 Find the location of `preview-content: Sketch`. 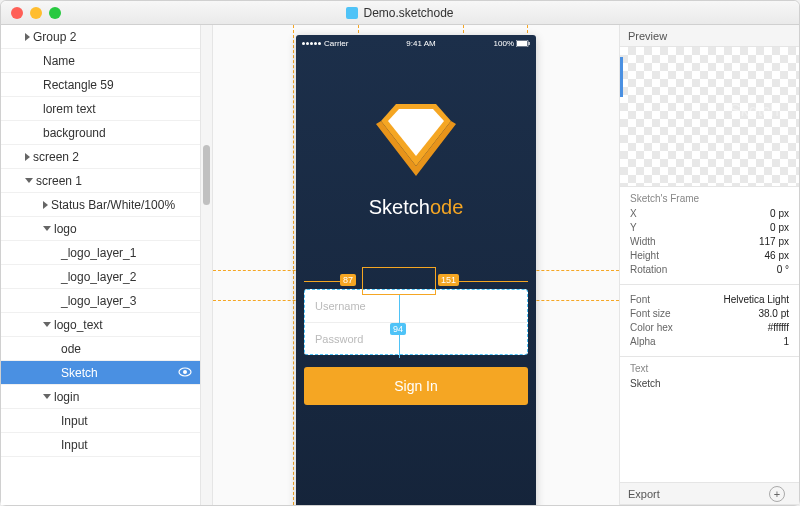

preview-content: Sketch is located at coordinates (754, 111).